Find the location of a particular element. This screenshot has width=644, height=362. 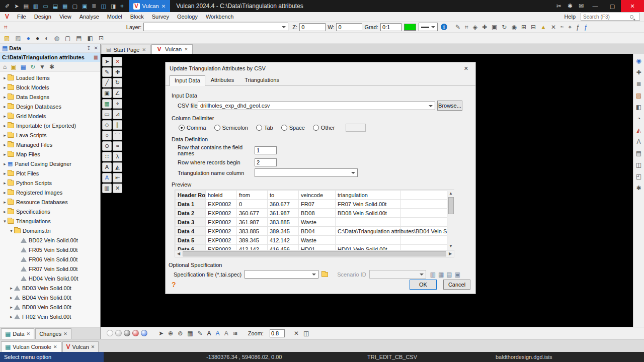

erase-icon: ✕ is located at coordinates (118, 188).